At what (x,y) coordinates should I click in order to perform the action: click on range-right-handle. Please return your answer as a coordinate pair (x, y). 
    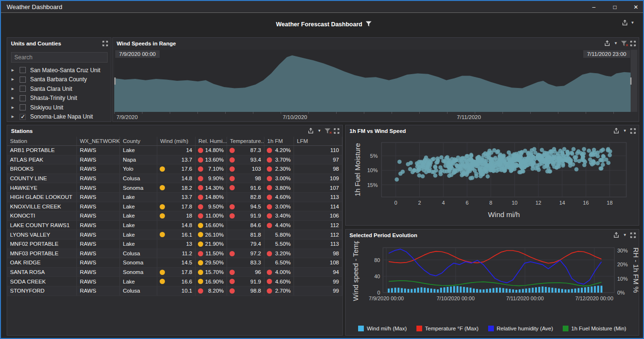
    Looking at the image, I should click on (631, 81).